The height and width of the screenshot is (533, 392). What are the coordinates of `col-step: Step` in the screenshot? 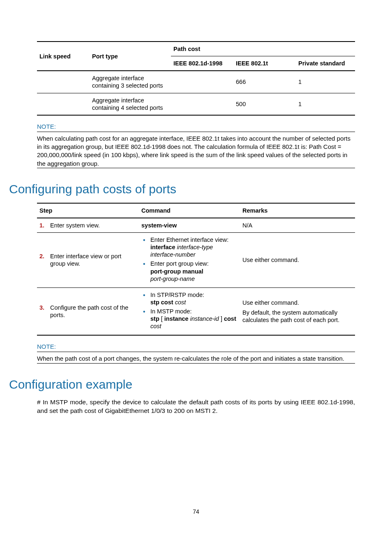 It's located at (46, 211).